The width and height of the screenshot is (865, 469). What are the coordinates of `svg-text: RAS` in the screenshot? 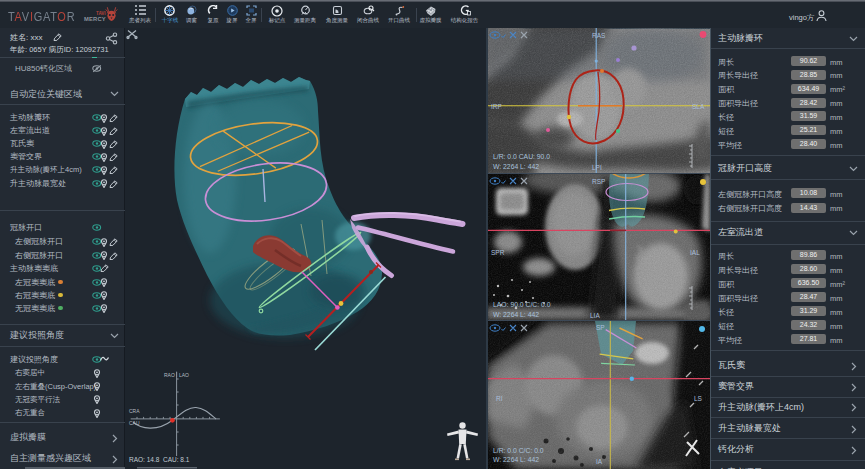 It's located at (599, 36).